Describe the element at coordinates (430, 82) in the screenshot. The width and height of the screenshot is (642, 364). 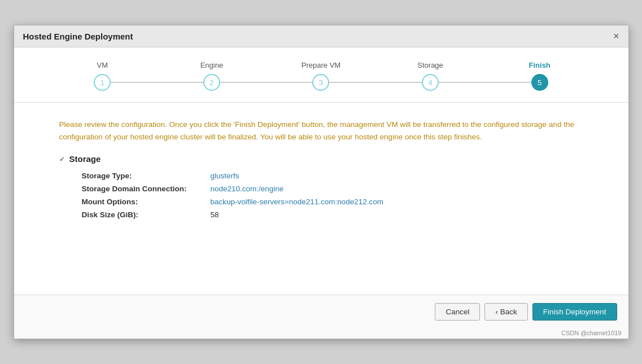
I see `step-storage-circle: 4` at that location.